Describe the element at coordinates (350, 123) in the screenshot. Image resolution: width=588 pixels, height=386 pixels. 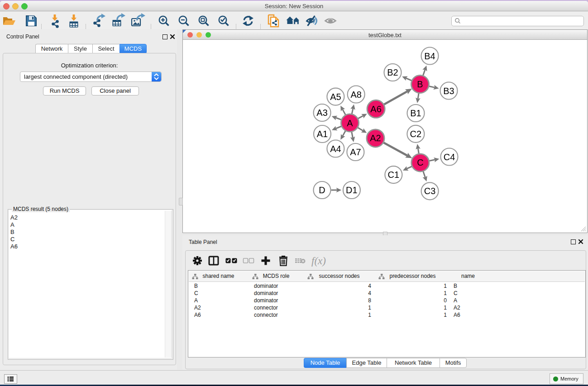
I see `svg-text: A` at that location.